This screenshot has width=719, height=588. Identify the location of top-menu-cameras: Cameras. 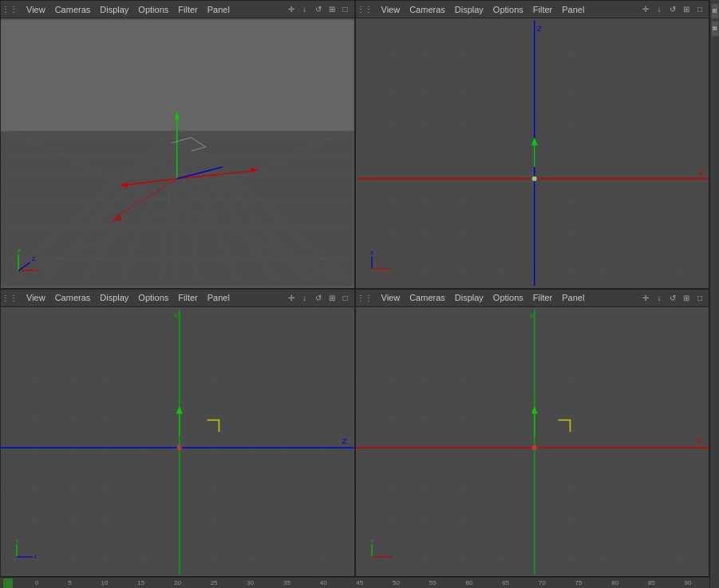
(428, 10).